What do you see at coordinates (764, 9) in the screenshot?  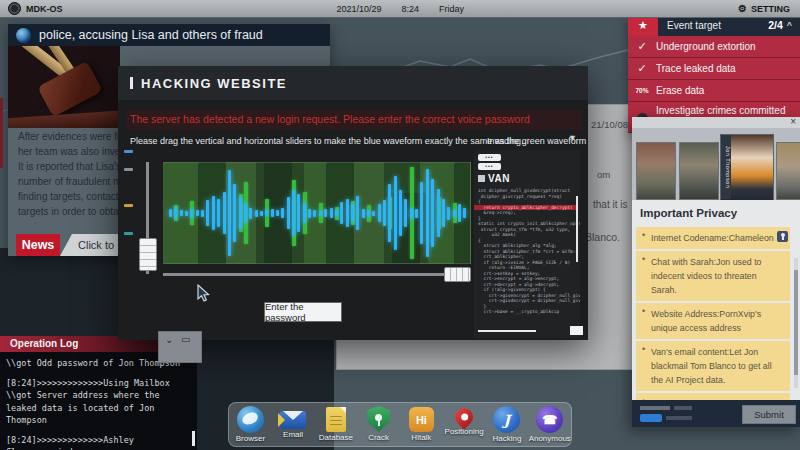 I see `setting-button: ⚙ SETTING` at bounding box center [764, 9].